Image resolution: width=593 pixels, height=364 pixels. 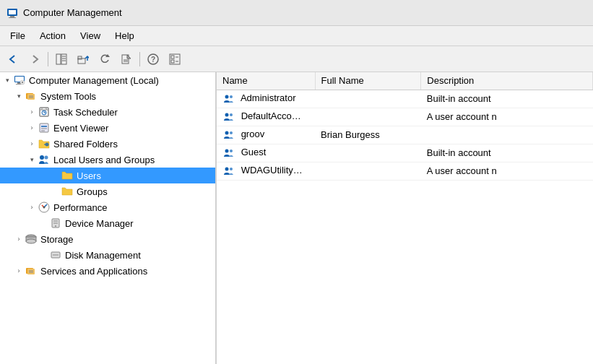 I want to click on cell-fullname: Brian Burgess, so click(x=368, y=134).